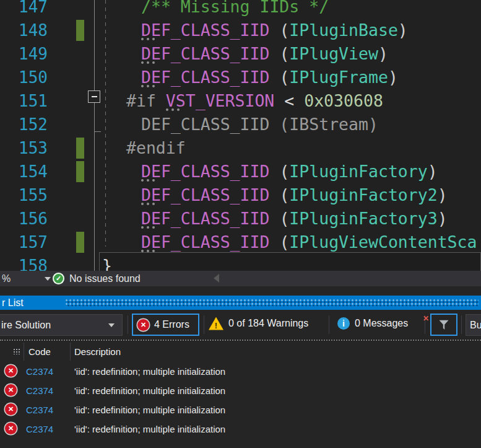 This screenshot has height=448, width=481. What do you see at coordinates (235, 9) in the screenshot?
I see `code-text: /** Missing IIDs */` at bounding box center [235, 9].